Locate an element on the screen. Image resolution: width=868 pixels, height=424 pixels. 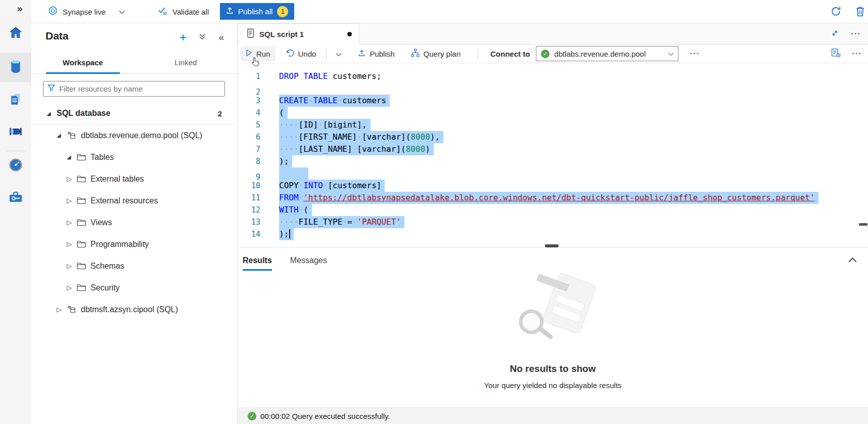
line-number: 1 is located at coordinates (249, 76).